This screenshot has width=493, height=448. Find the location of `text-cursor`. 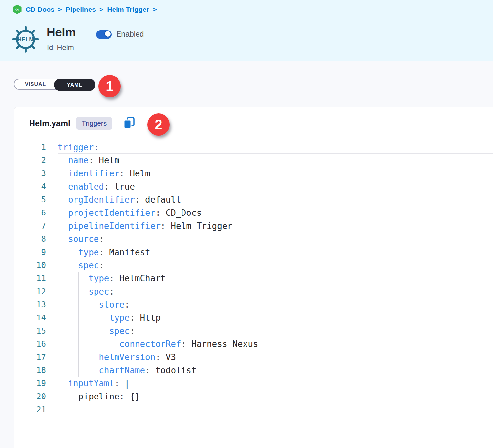

text-cursor is located at coordinates (58, 147).